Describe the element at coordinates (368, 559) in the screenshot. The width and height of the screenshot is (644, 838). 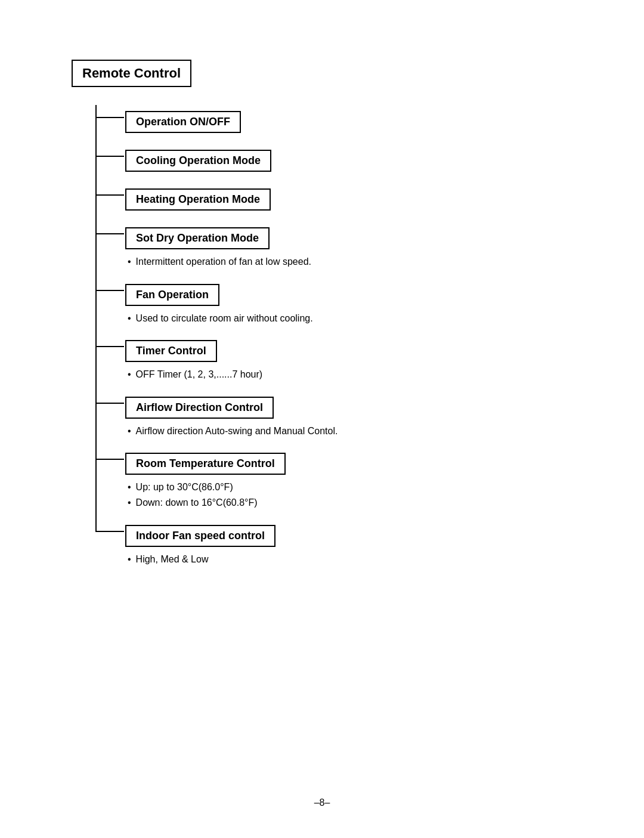
I see `note-text: High, Med & Low` at that location.